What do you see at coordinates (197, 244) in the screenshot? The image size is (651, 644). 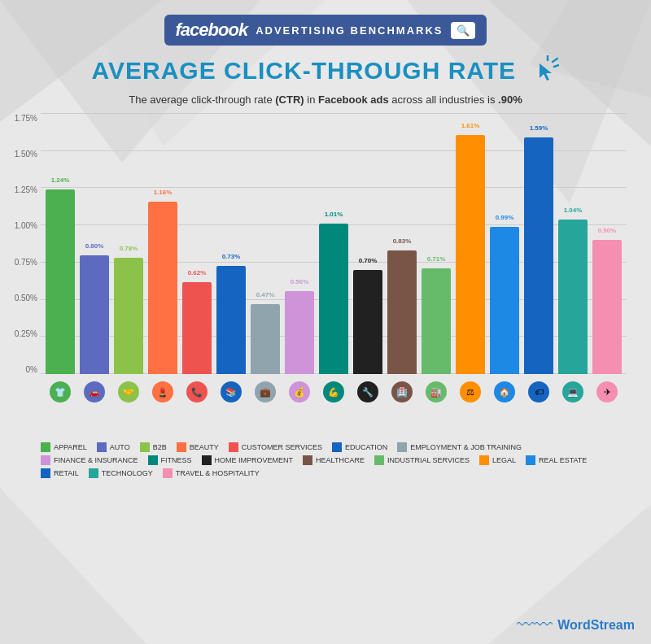 I see `bar-group: 0.62%` at bounding box center [197, 244].